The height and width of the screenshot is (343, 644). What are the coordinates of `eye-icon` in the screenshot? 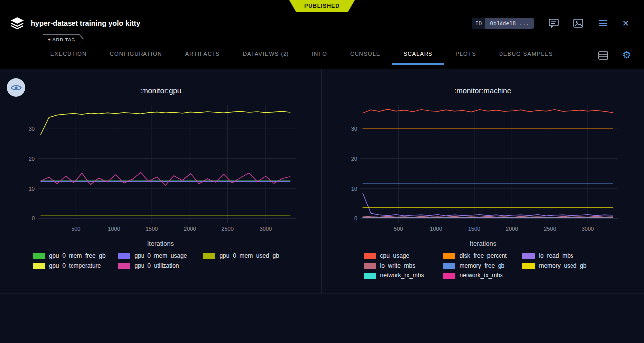 It's located at (16, 88).